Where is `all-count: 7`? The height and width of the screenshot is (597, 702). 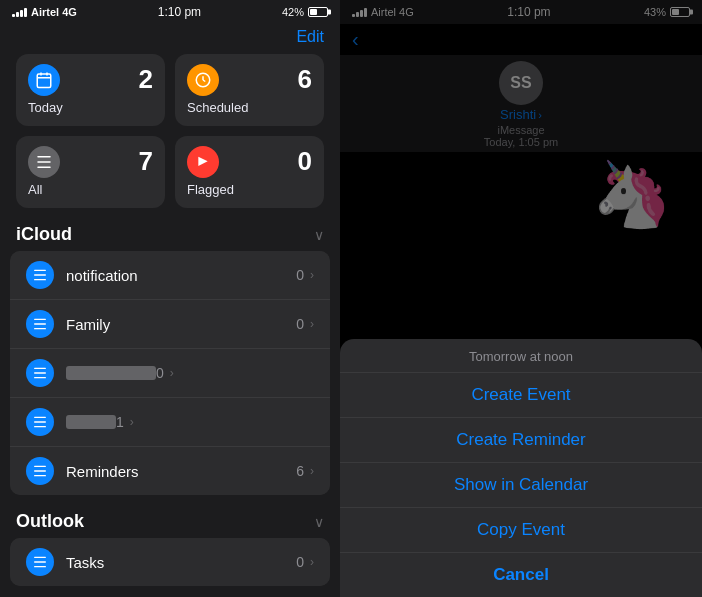
all-count: 7 is located at coordinates (146, 162).